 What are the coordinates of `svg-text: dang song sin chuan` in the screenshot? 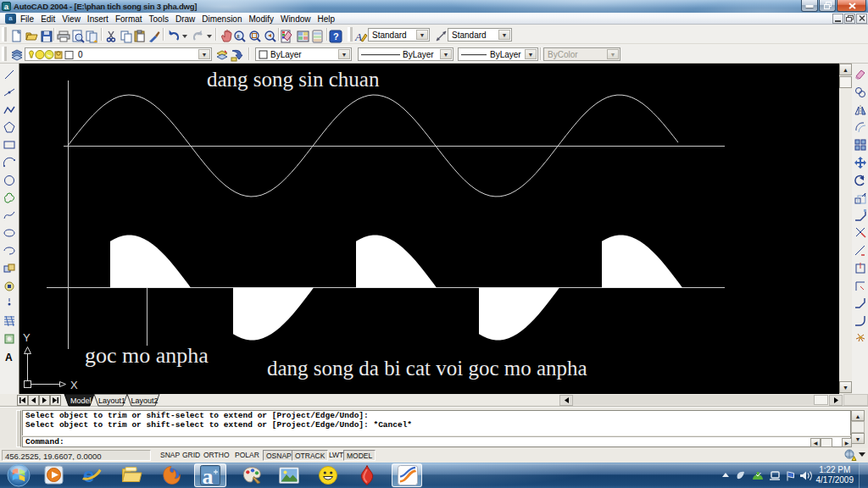 It's located at (293, 80).